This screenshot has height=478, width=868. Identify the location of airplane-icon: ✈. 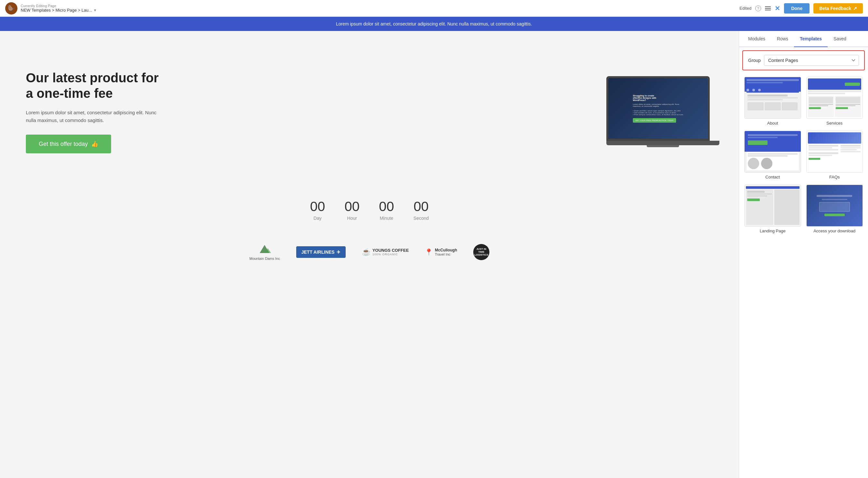
(338, 252).